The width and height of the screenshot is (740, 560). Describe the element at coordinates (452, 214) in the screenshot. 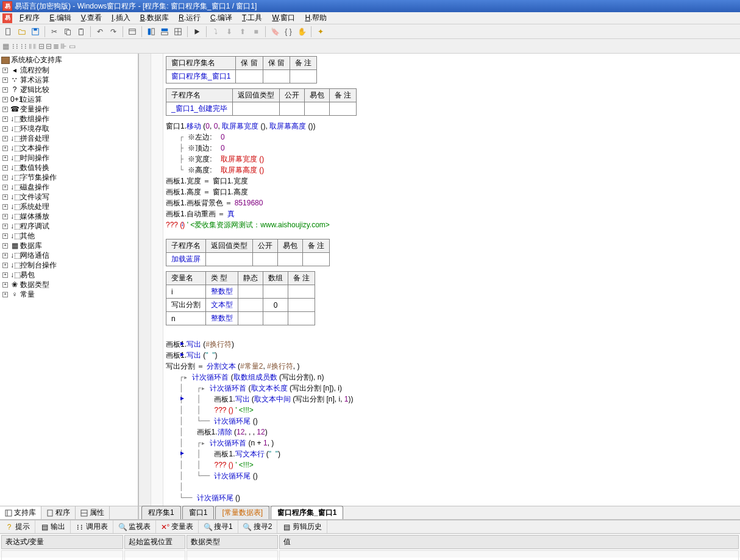

I see `code-line: 画板1.自动重画 ＝ 真` at that location.